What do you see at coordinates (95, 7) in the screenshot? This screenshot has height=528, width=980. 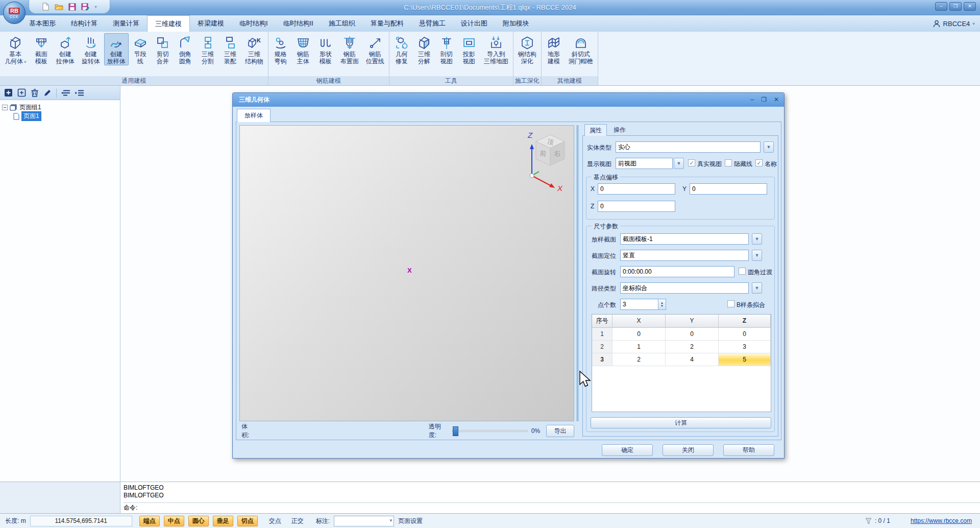 I see `qa-more-icon: ▿` at bounding box center [95, 7].